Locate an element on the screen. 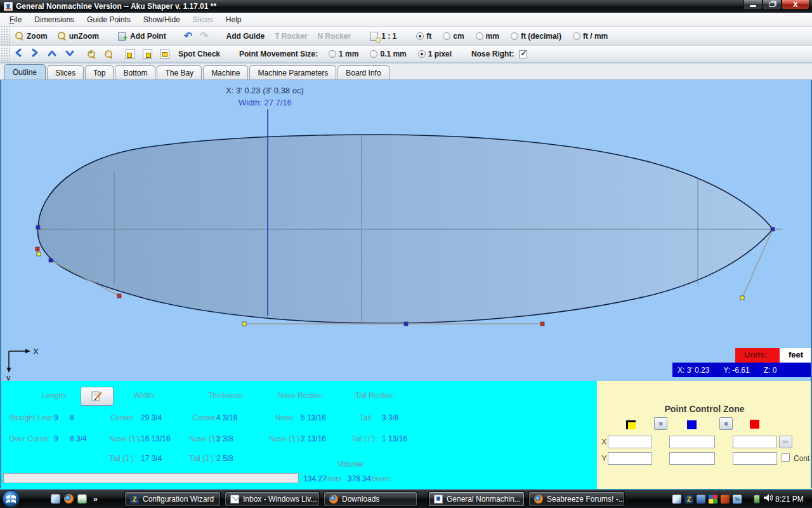 The height and width of the screenshot is (508, 812). zoom-out-icon: - is located at coordinates (109, 55).